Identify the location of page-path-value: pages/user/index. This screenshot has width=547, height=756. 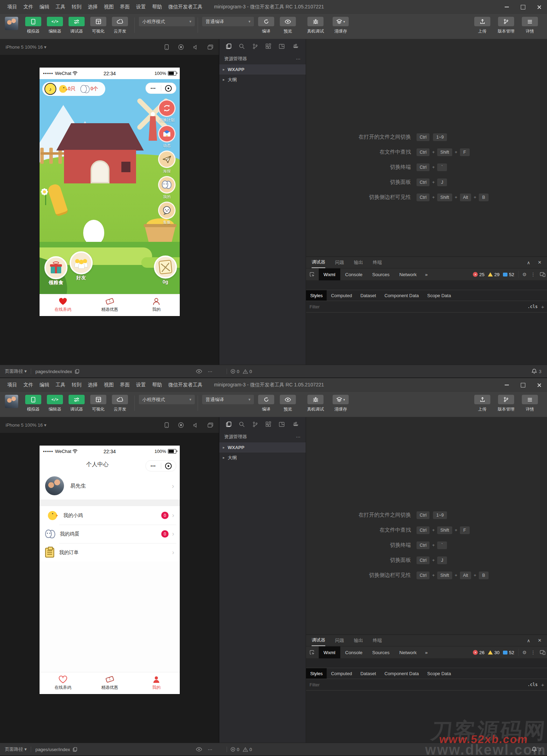
(52, 750).